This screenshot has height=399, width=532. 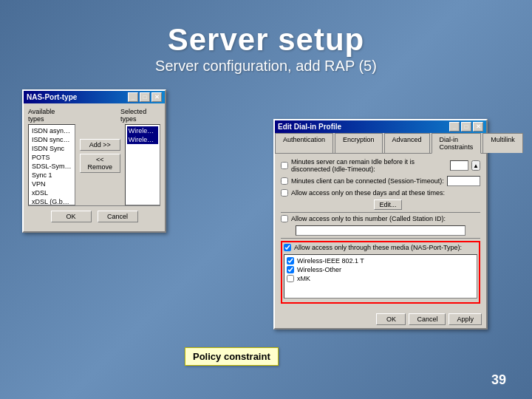 What do you see at coordinates (284, 166) in the screenshot?
I see `idle-checkbox` at bounding box center [284, 166].